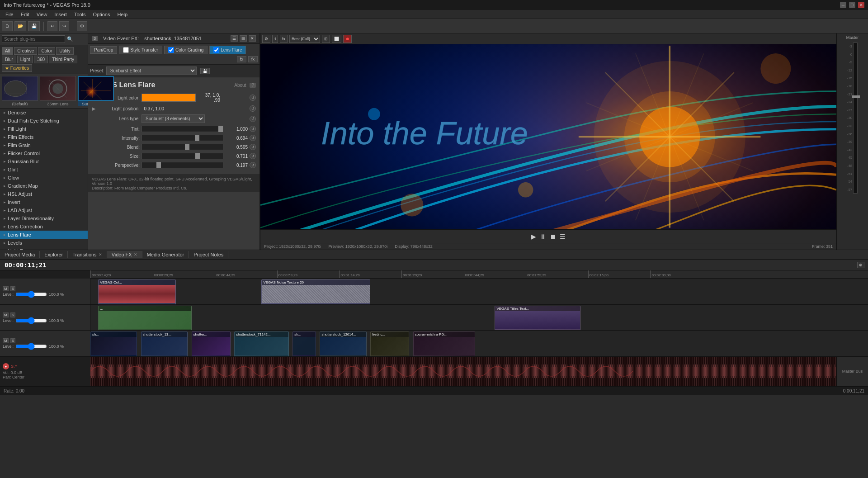 This screenshot has width=868, height=478. I want to click on clip-shutterstock71: shutterstock_71142..., so click(261, 344).